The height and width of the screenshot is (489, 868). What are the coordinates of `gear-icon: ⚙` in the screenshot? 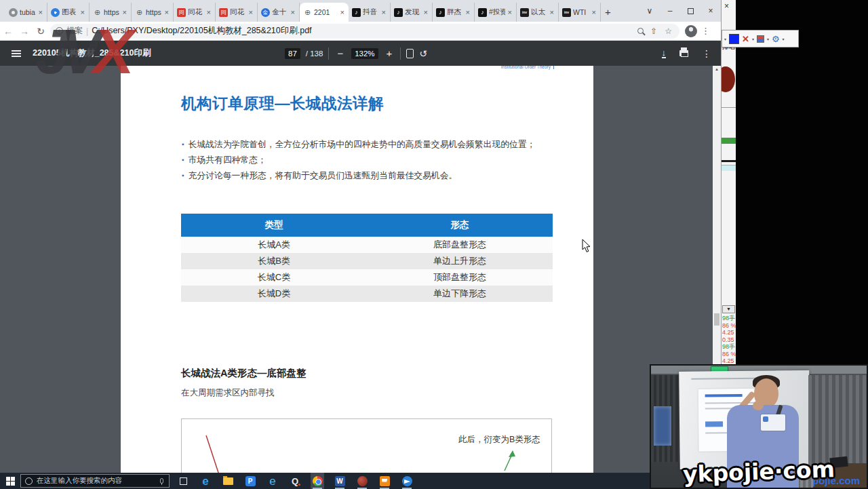 It's located at (776, 39).